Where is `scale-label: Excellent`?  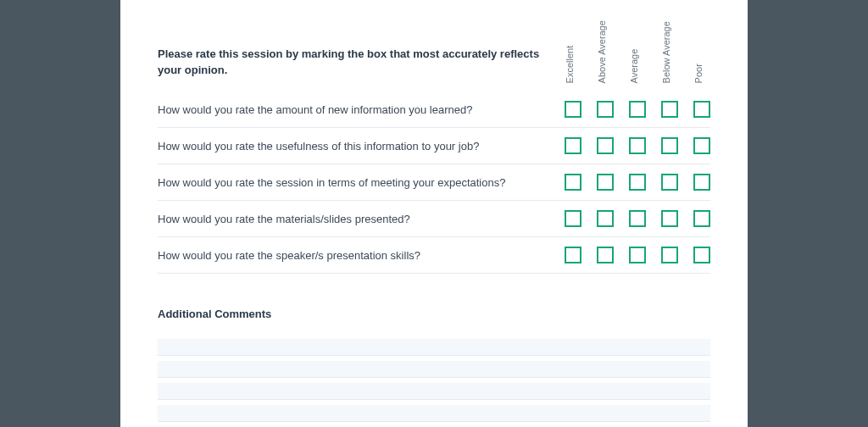
scale-label: Excellent is located at coordinates (573, 52).